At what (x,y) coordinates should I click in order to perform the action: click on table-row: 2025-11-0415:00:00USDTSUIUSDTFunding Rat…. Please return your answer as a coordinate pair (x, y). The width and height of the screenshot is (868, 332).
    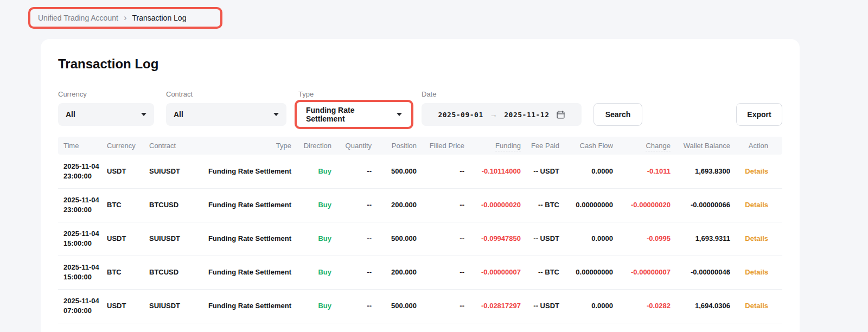
    Looking at the image, I should click on (420, 239).